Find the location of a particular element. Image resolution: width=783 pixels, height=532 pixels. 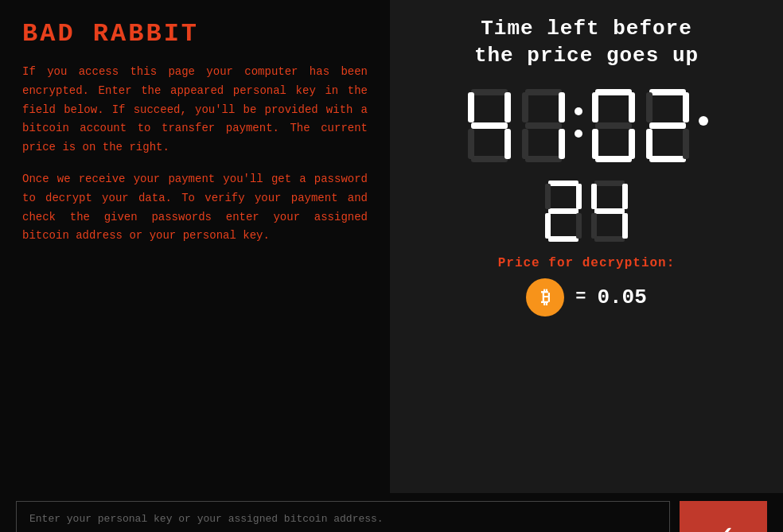

digit-hours-tens is located at coordinates (489, 126).